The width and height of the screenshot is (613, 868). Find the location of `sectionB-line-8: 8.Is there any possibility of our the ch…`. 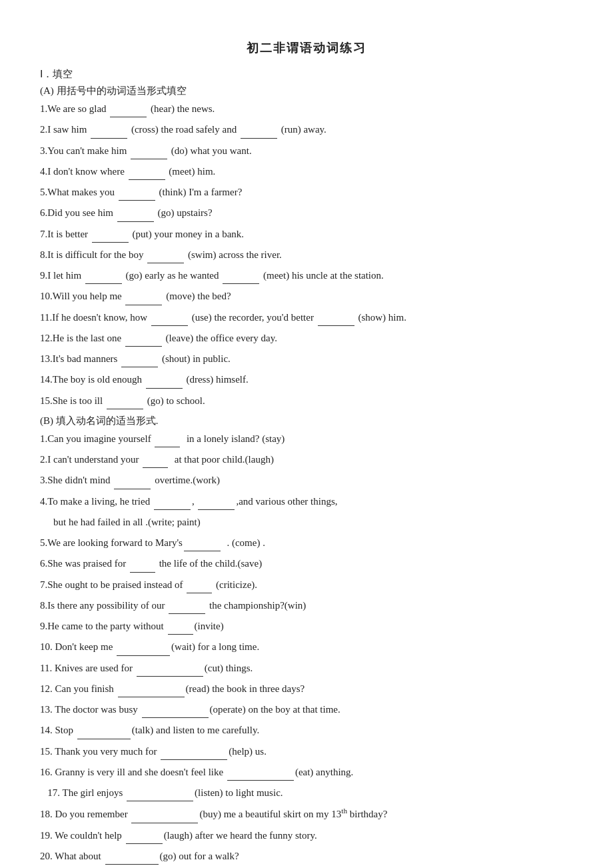

sectionB-line-8: 8.Is there any possibility of our the ch… is located at coordinates (306, 605).